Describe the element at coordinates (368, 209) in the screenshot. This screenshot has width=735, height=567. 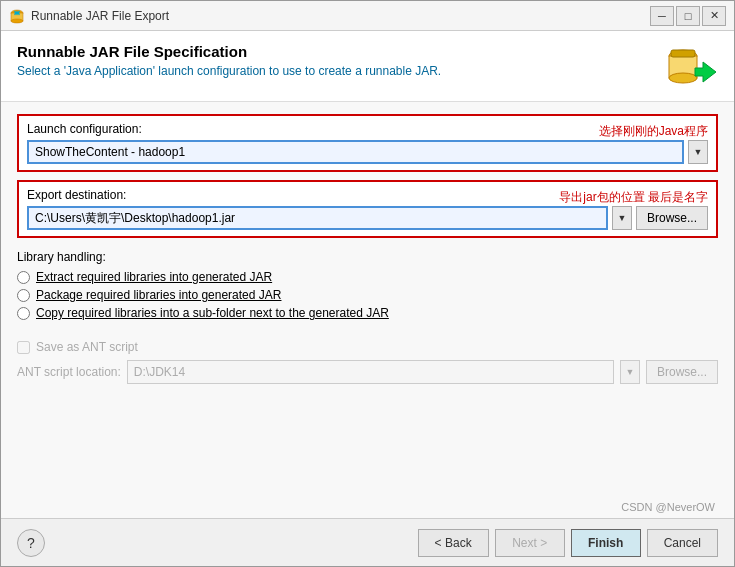
I see `export-destination-group: Export destination: 导出jar包的位置 最后是名字 ▼ Br…` at that location.